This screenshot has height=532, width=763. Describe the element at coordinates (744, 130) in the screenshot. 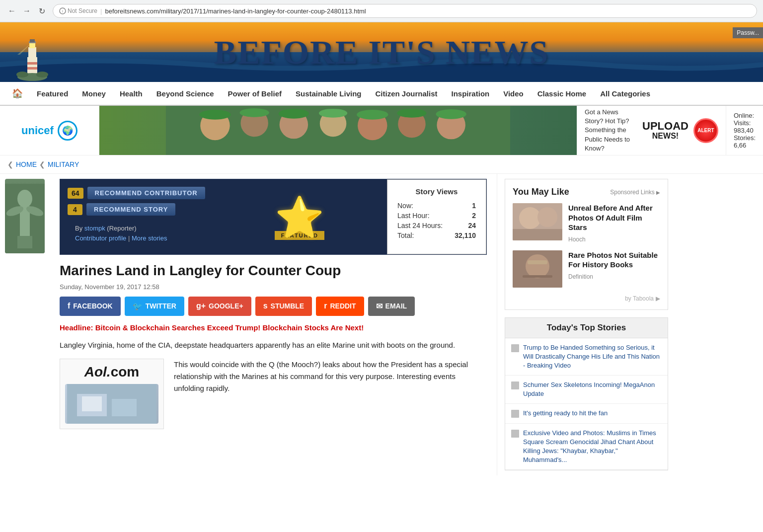

I see `ad-stats: Online: Visits: 983,40 Stories: 6,66` at that location.